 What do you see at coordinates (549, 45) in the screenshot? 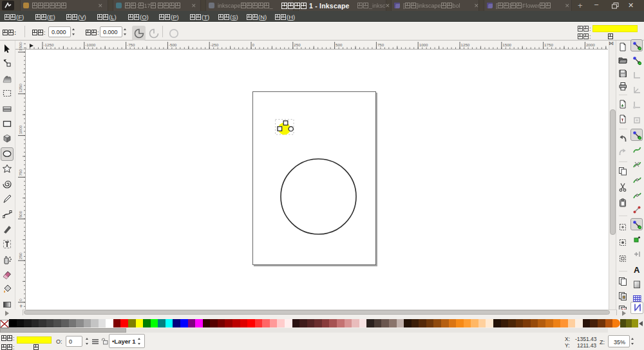
I see `svg-text: 1750` at bounding box center [549, 45].